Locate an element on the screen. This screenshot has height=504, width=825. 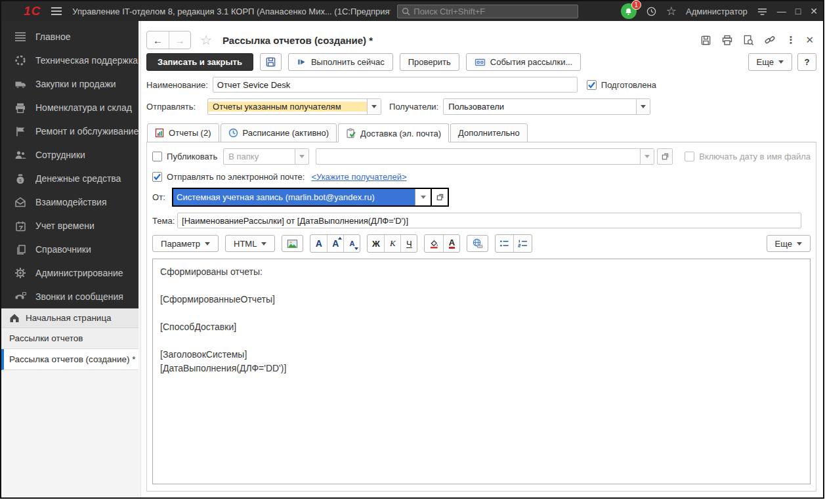
from-account-value: Системная учетная запись (marlin.bot@yan… is located at coordinates (294, 197).